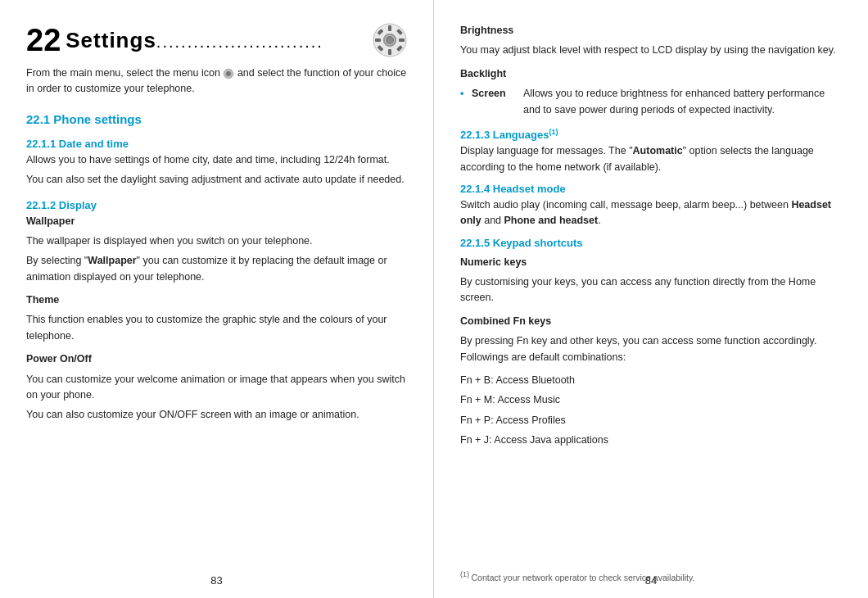 The image size is (868, 598). I want to click on wallpaper-heading: Wallpaper, so click(216, 221).